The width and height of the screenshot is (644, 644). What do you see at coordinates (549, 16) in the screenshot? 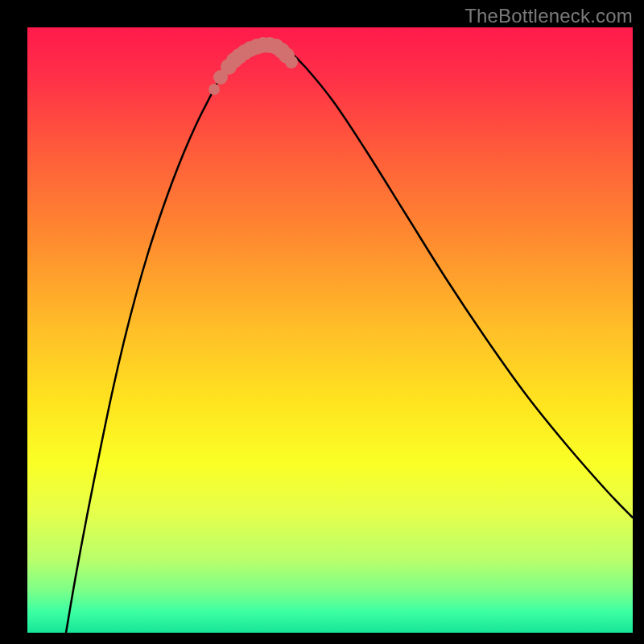
I see `watermark-text: TheBottleneck.com` at bounding box center [549, 16].